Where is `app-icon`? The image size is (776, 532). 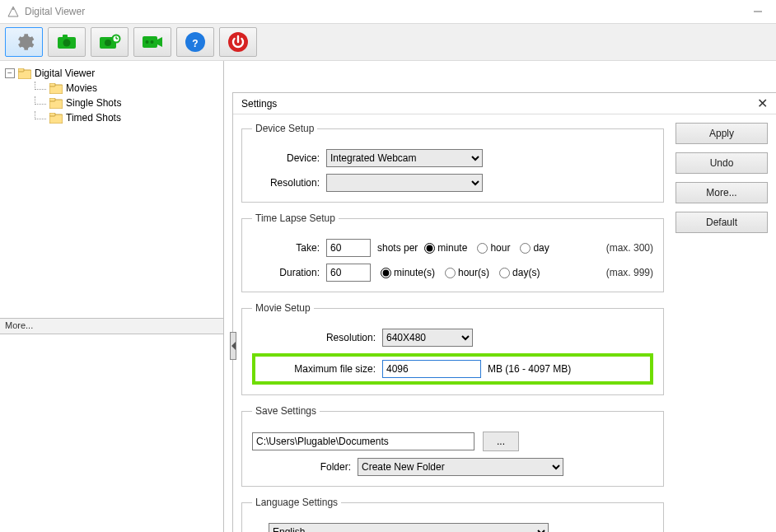 app-icon is located at coordinates (13, 12).